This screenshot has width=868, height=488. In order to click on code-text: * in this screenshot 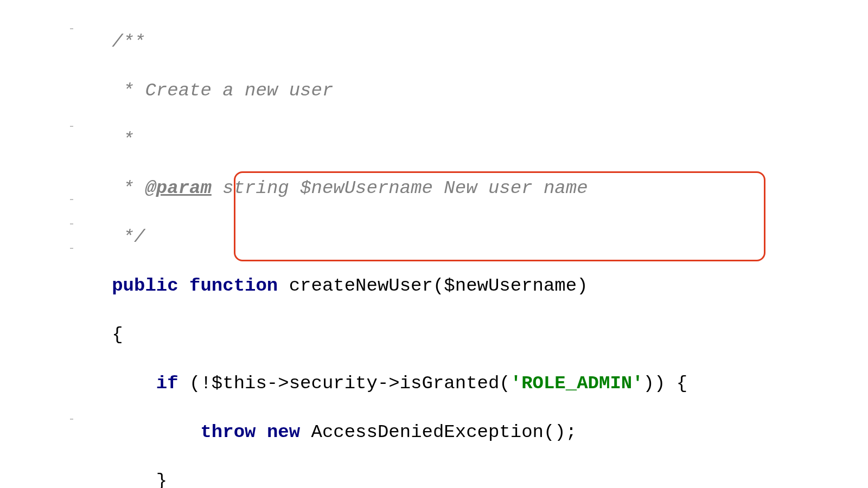, I will do `click(106, 139)`.